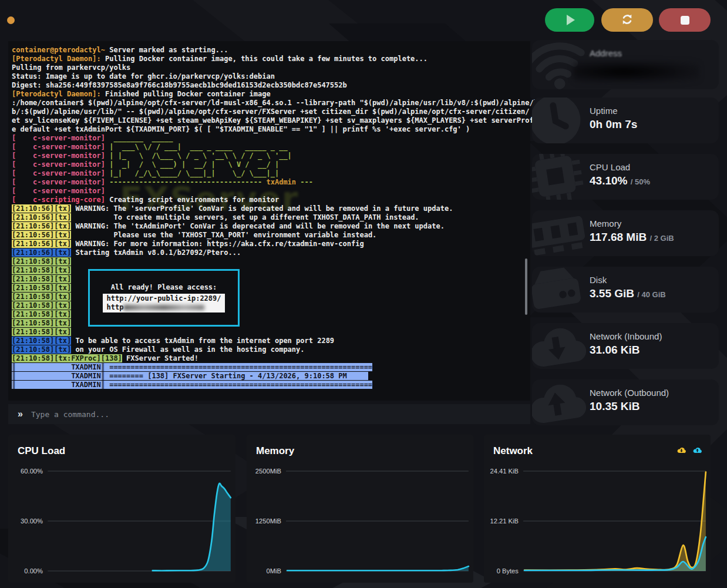 The width and height of the screenshot is (727, 588). What do you see at coordinates (277, 129) in the screenshot?
I see `console-line: e default +set txAdminPort ${TXADMIN_POR…` at bounding box center [277, 129].